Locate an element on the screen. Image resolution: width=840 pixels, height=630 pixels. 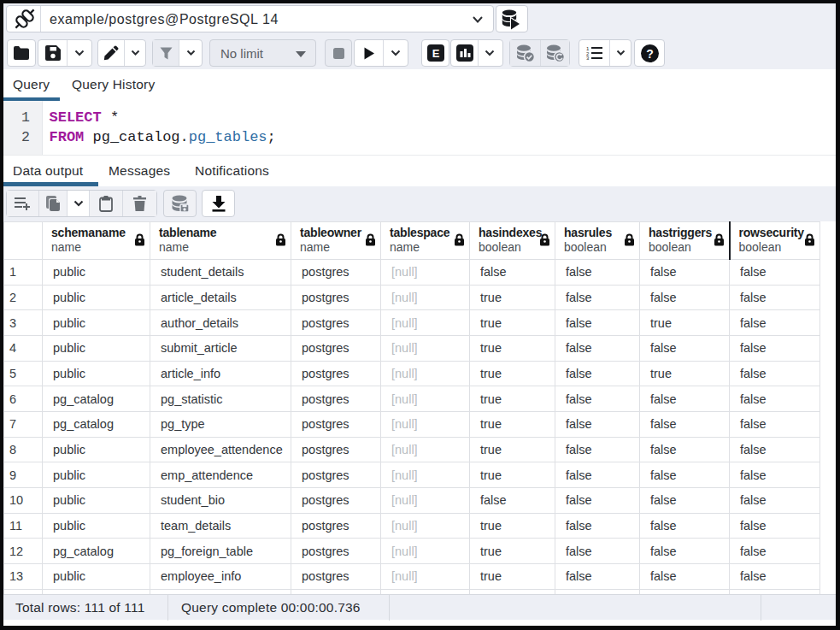
svg-text: 3 is located at coordinates (588, 58).